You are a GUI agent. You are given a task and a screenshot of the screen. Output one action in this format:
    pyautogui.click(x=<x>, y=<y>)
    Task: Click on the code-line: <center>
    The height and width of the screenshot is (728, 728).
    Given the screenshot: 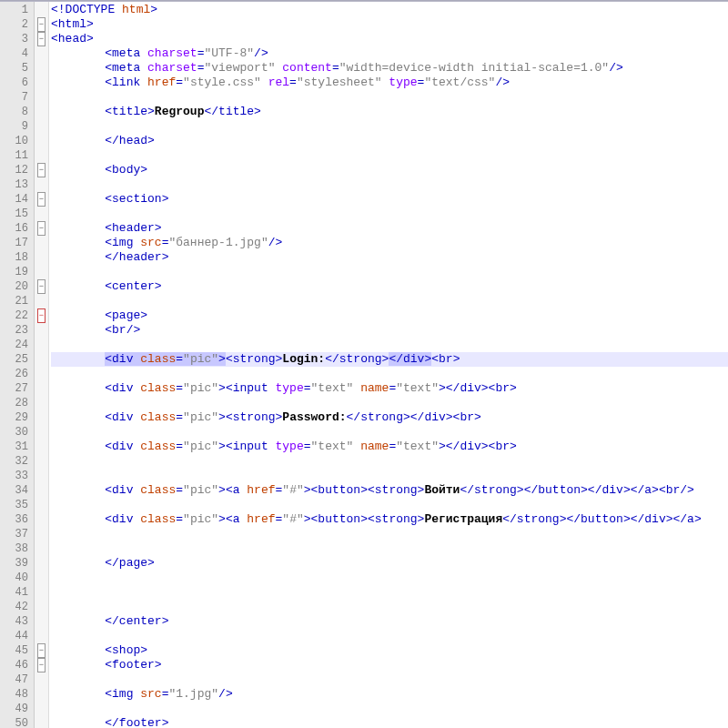 What is the action you would take?
    pyautogui.click(x=389, y=287)
    